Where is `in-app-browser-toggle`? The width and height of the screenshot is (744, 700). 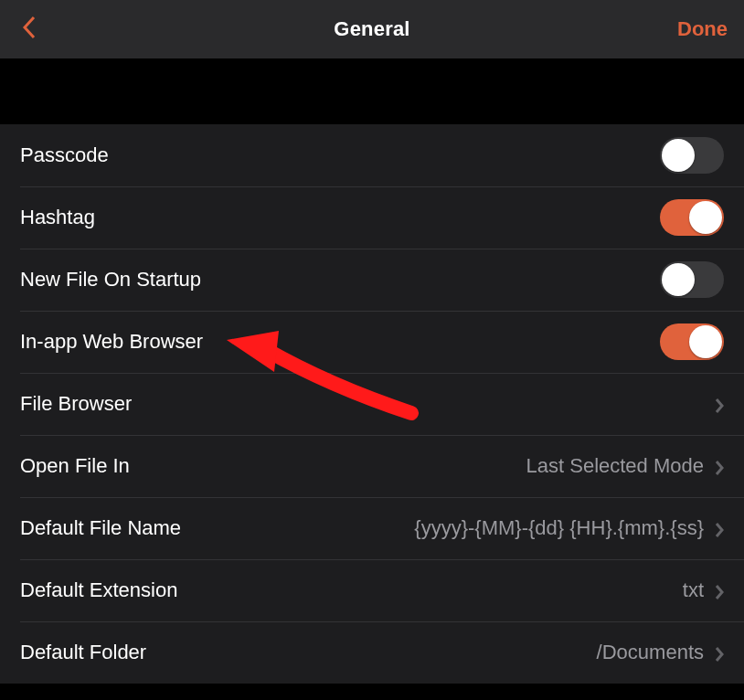 in-app-browser-toggle is located at coordinates (692, 342).